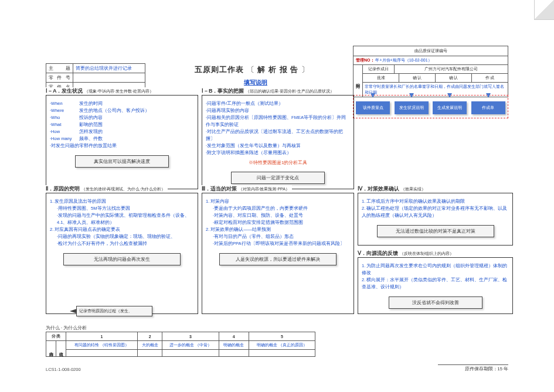  What do you see at coordinates (91, 132) in the screenshot?
I see `t-how: 怎样发现的` at bounding box center [91, 132].